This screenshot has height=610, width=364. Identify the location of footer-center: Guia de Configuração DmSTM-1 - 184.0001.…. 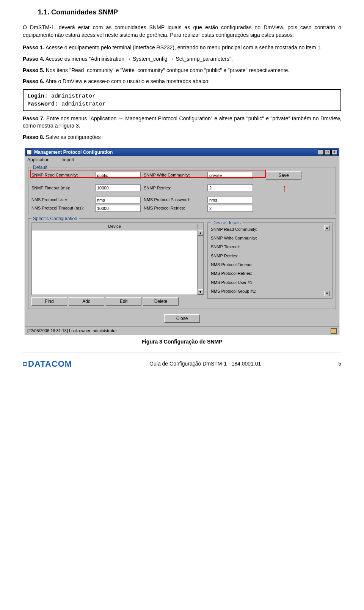
(205, 364).